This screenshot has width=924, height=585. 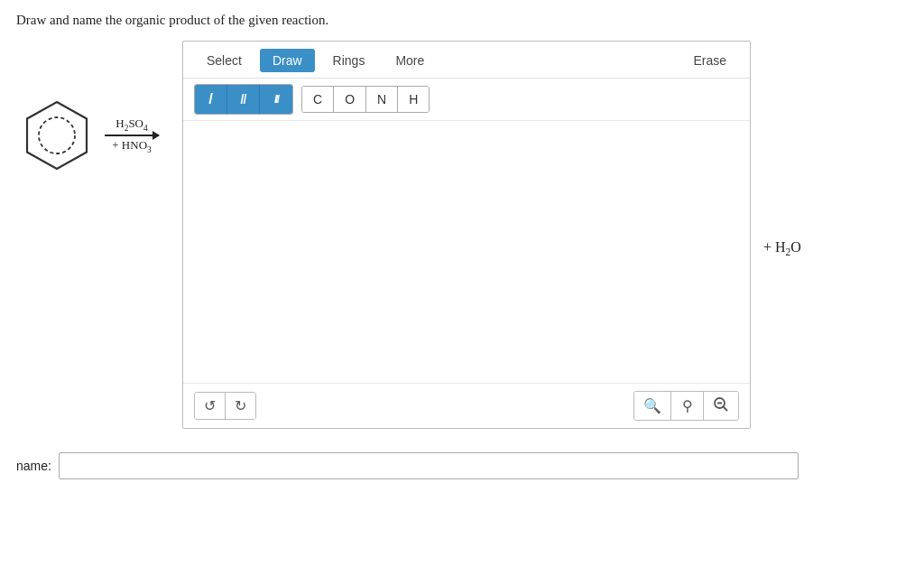 I want to click on zoom-out-icon, so click(x=721, y=406).